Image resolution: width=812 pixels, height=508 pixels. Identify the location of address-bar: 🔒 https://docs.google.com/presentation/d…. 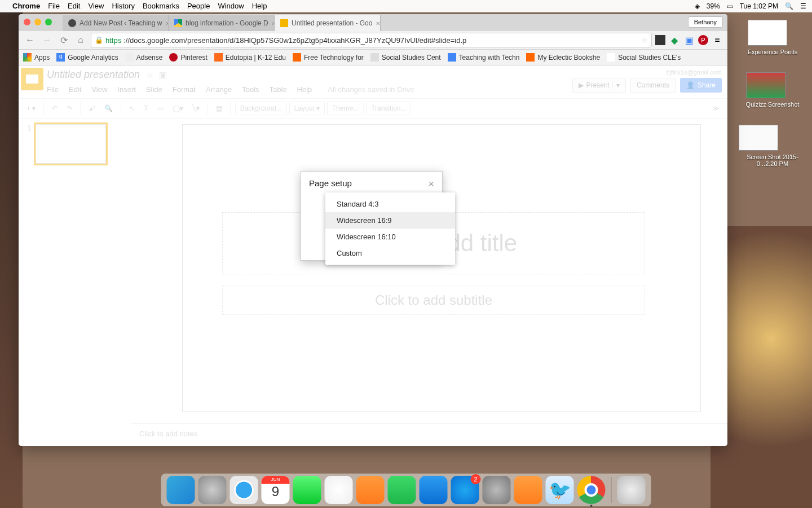
(371, 40).